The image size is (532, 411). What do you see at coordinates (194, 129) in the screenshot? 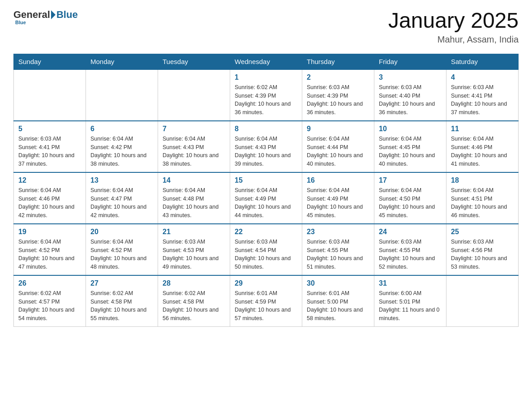
I see `day-number: 7` at bounding box center [194, 129].